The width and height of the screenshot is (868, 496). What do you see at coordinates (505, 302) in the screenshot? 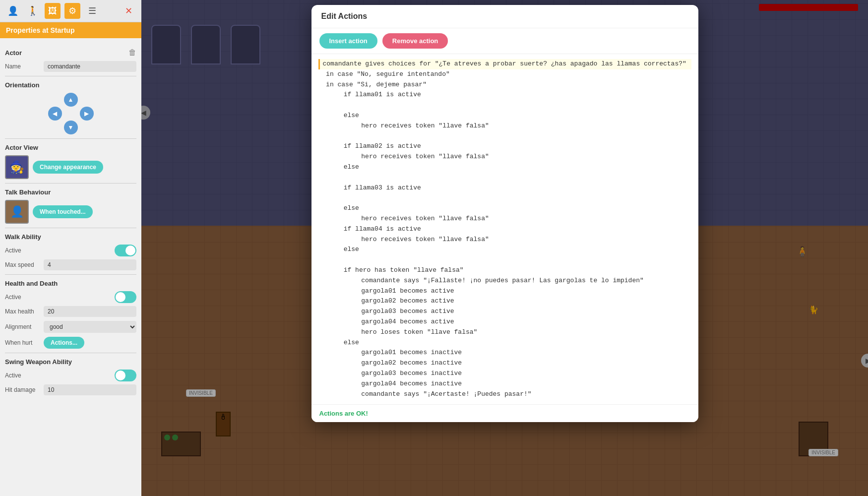
I see `code-line-24: gargola02 becomes active` at bounding box center [505, 302].